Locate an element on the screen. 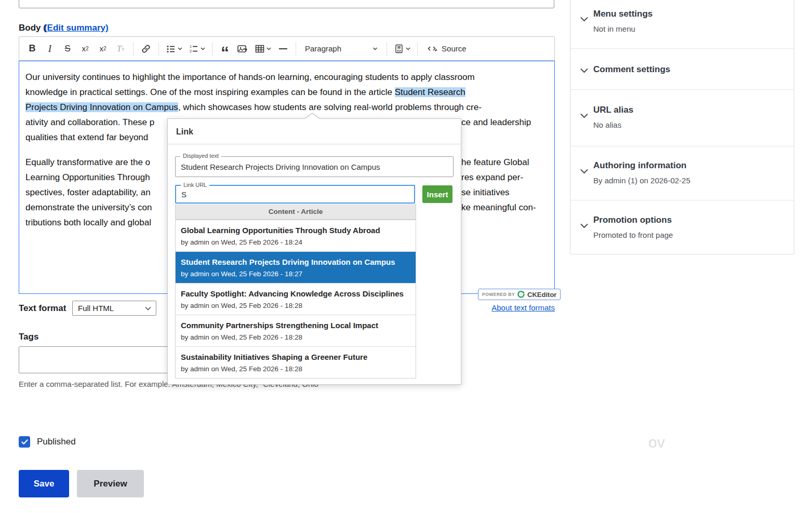  paragraph-style-dropdown: Paragraph is located at coordinates (341, 49).